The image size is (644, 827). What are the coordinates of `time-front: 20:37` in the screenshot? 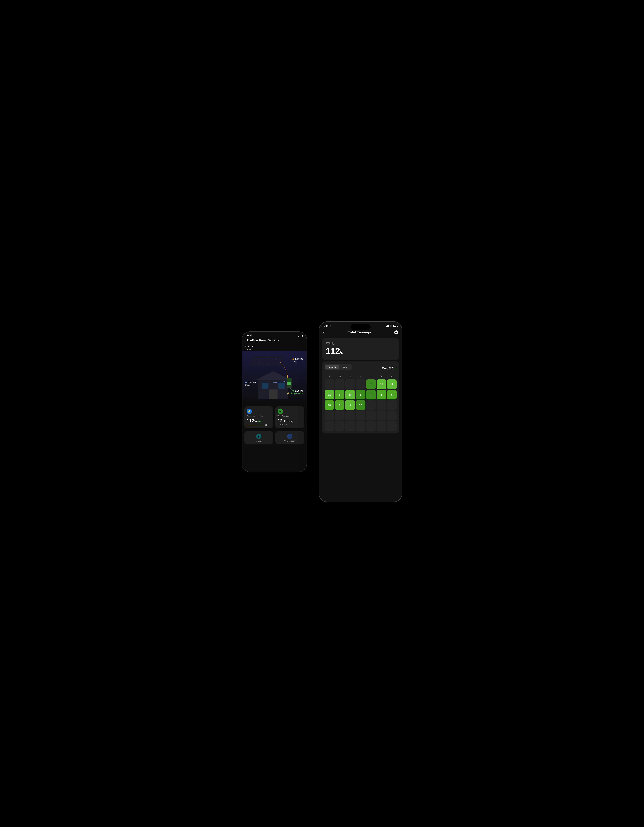 It's located at (327, 326).